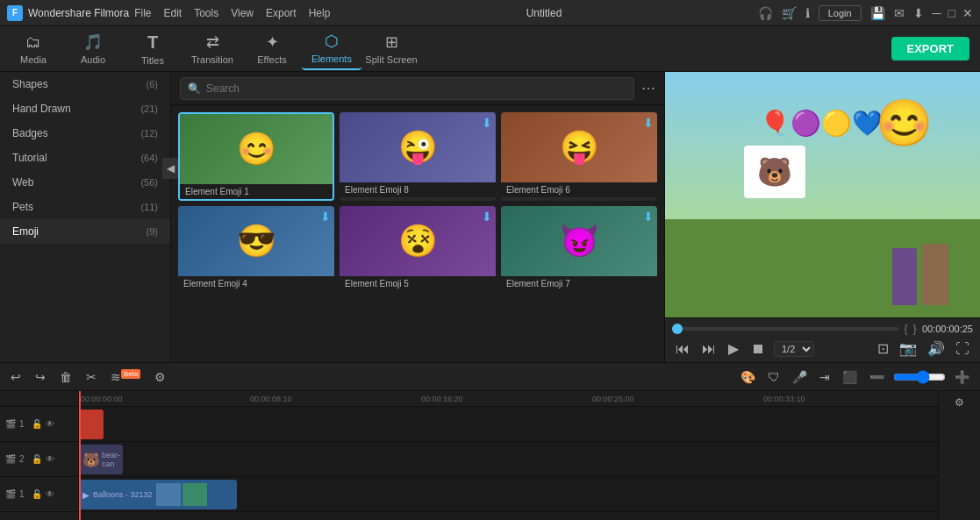  I want to click on maximize-button: □, so click(952, 13).